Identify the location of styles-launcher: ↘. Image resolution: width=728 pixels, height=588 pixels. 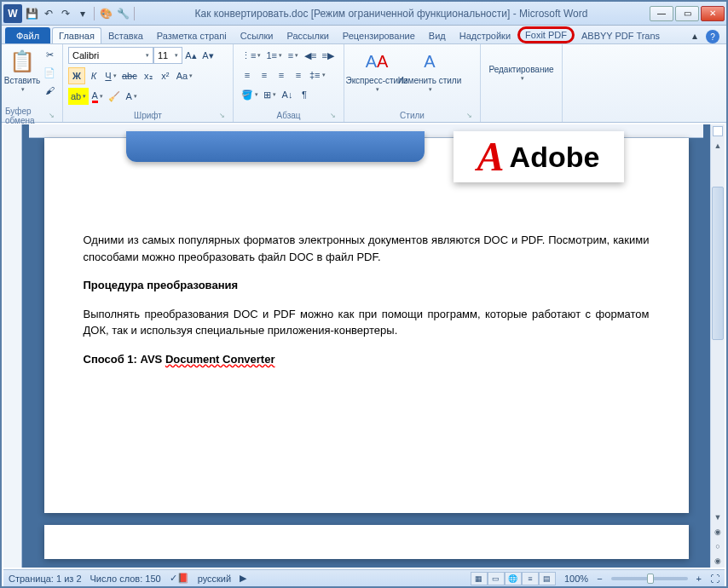
(471, 117).